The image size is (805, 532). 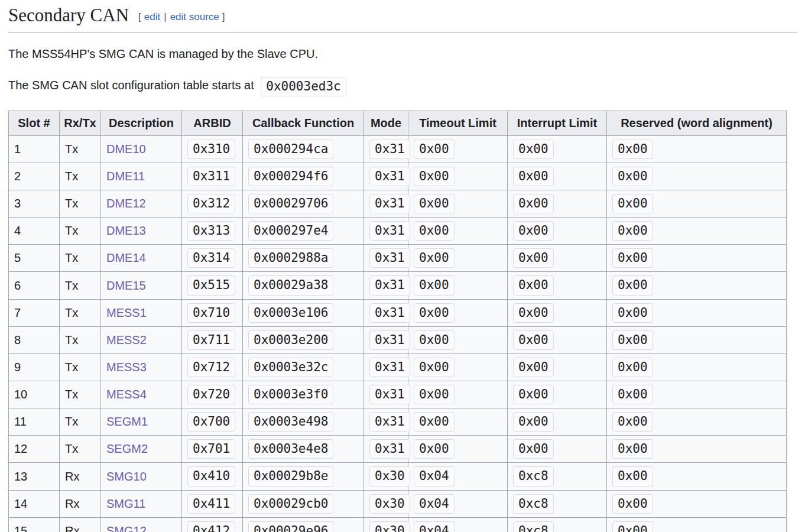 I want to click on description-link: SEGM2, so click(x=127, y=449).